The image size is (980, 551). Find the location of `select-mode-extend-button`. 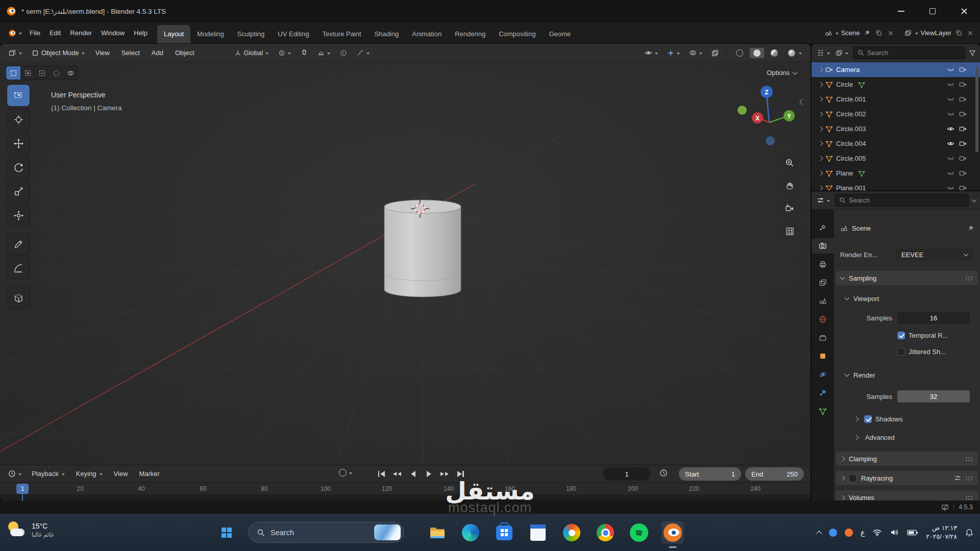

select-mode-extend-button is located at coordinates (28, 73).